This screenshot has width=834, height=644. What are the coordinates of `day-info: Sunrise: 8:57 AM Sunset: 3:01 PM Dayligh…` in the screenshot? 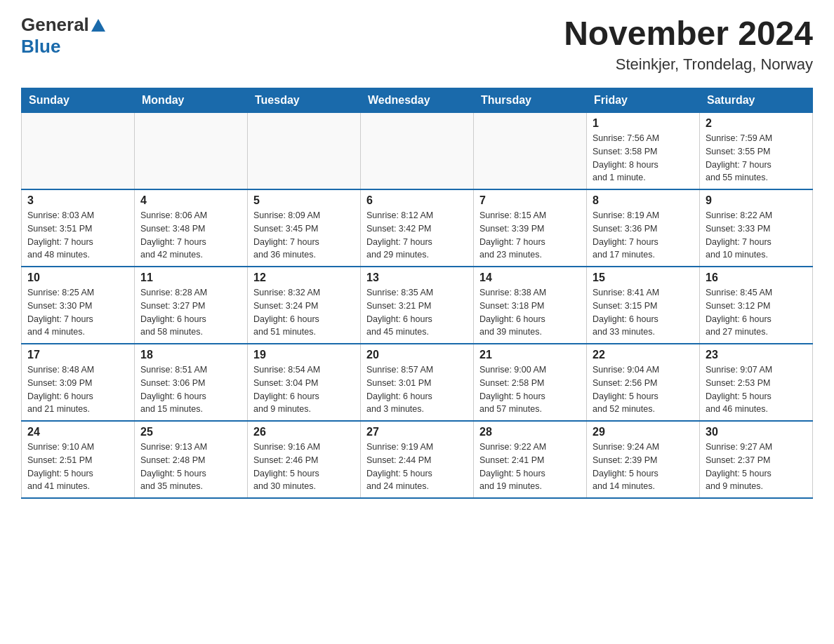 It's located at (417, 390).